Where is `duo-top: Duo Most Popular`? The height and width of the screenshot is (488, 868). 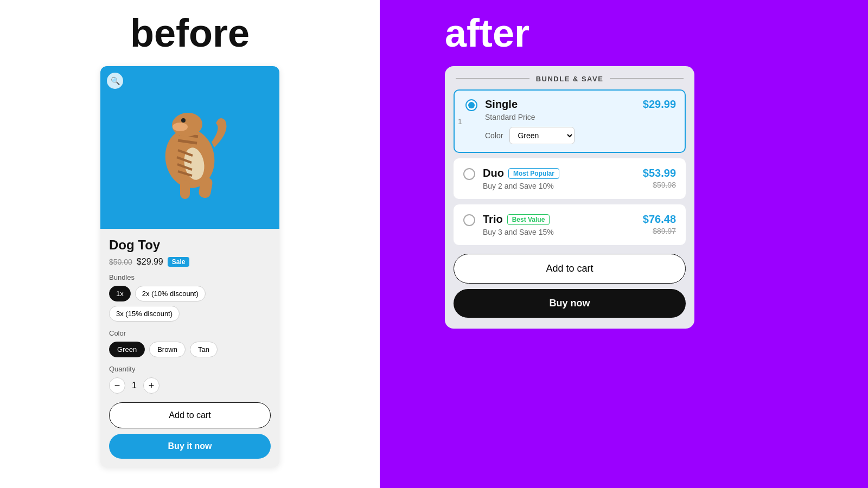 duo-top: Duo Most Popular is located at coordinates (559, 174).